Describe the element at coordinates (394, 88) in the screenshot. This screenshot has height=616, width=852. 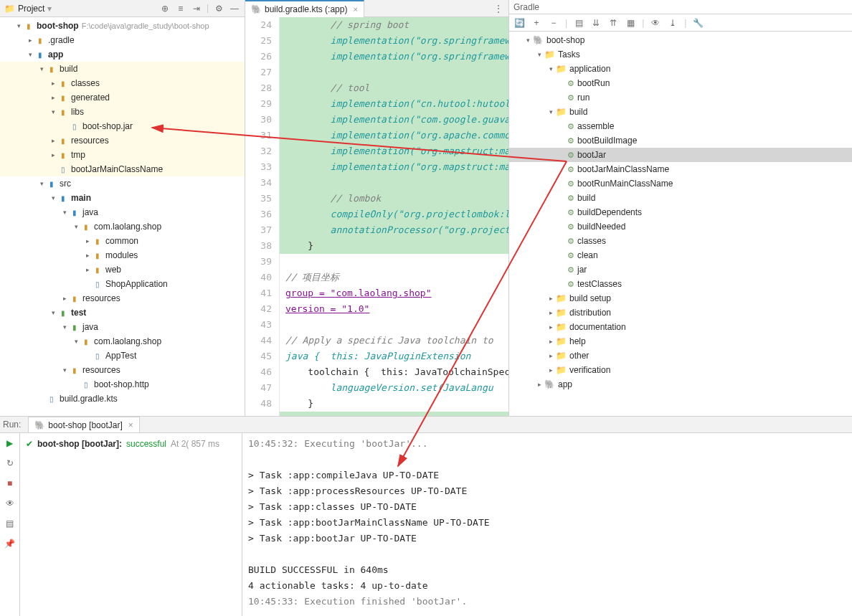
I see `code-line: // tool` at that location.